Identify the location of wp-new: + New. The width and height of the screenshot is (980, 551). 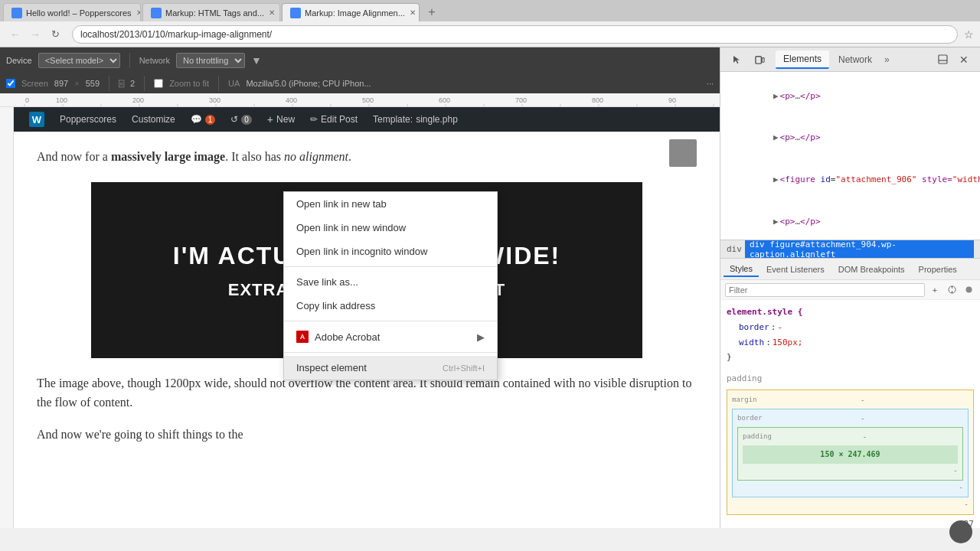
(281, 119).